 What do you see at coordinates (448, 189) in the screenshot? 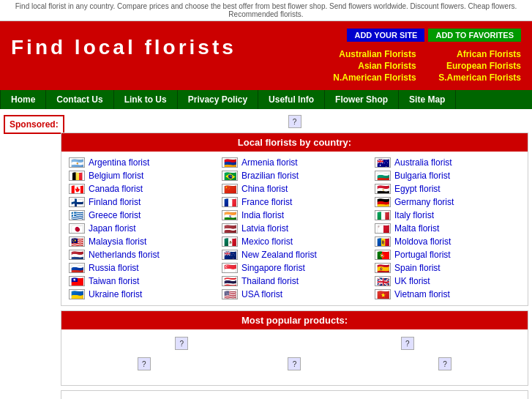
I see `country-item: 🇪🇬Egypt florist` at bounding box center [448, 189].